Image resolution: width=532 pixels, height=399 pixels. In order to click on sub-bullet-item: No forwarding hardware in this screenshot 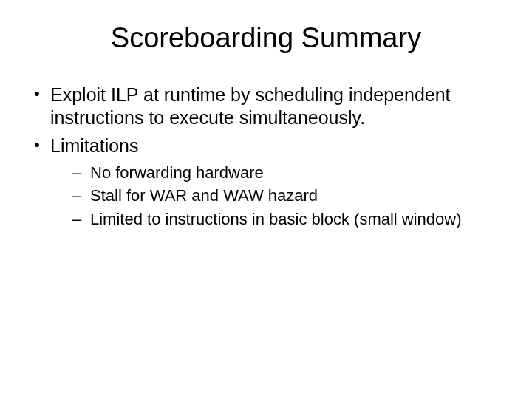, I will do `click(276, 173)`.